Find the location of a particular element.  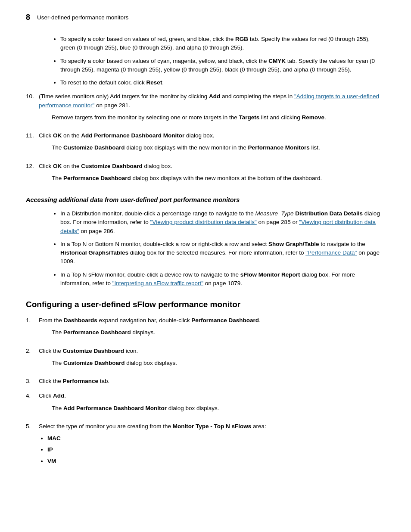

config-s5-monitor-bold: Monitor Type - Top N sFlows is located at coordinates (212, 426).